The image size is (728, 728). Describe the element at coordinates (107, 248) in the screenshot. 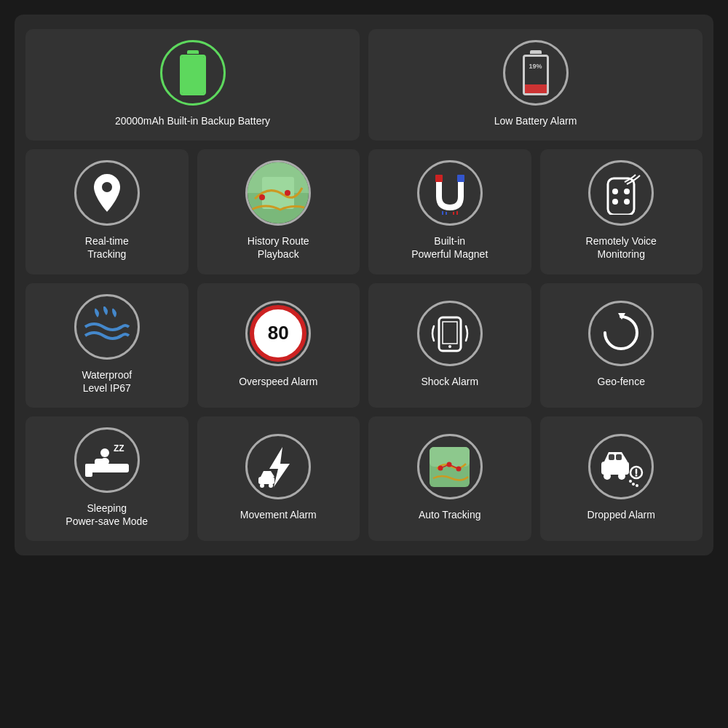

I see `realtime-tracking-label: Real-timeTracking` at that location.